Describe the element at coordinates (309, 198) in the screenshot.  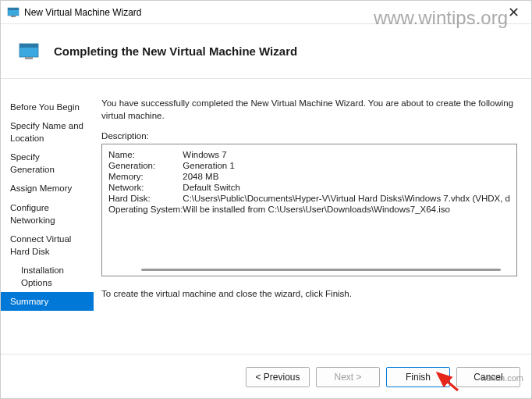
I see `table-row: Hard Disk: C:\Users\Public\Documents\Hyp…` at that location.